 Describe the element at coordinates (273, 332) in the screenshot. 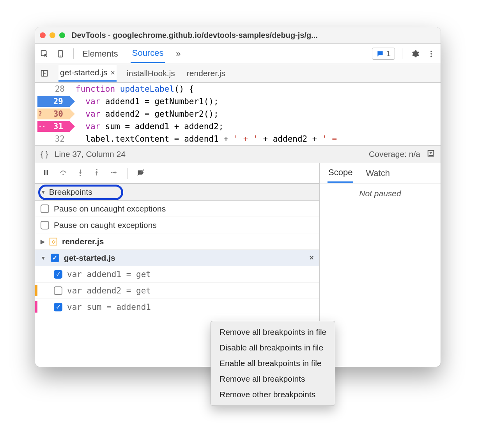

I see `ctx-remove-all-in-file: Remove all breakpoints in file` at that location.